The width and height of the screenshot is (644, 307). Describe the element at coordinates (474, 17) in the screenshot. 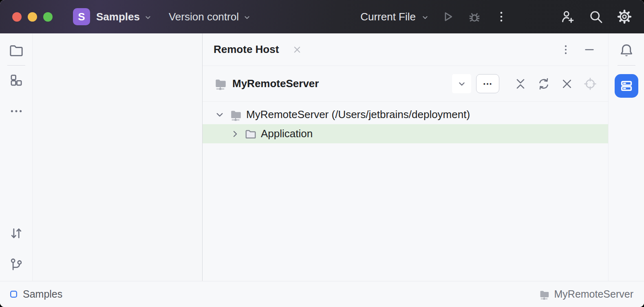

I see `bug-icon` at that location.